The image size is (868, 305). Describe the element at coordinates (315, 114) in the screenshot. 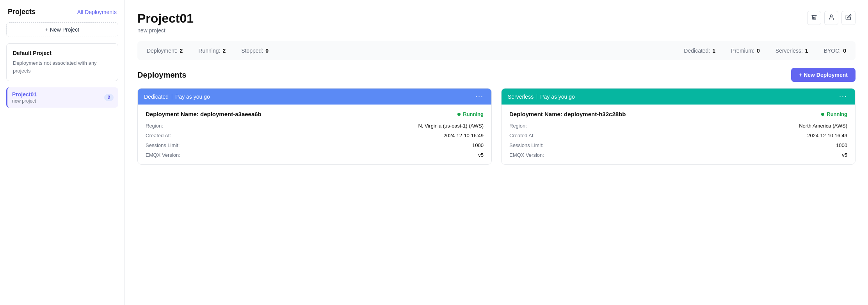

I see `dedicated-name-row: Deployment Name: deployment-a3aeea6b Run…` at that location.